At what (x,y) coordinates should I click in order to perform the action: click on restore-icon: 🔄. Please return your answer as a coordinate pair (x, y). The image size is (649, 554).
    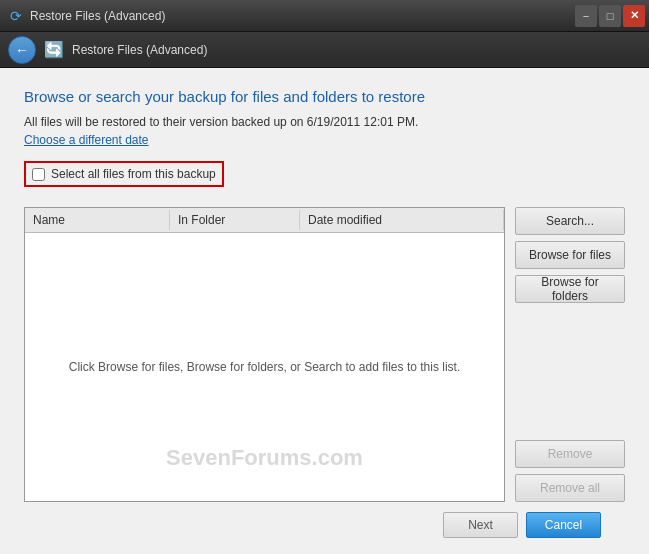
    Looking at the image, I should click on (54, 50).